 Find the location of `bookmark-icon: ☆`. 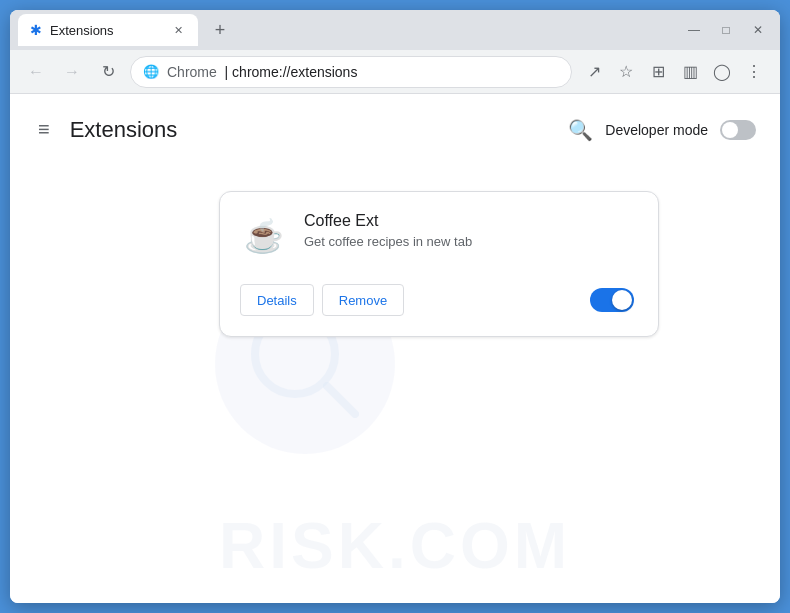

bookmark-icon: ☆ is located at coordinates (626, 72).